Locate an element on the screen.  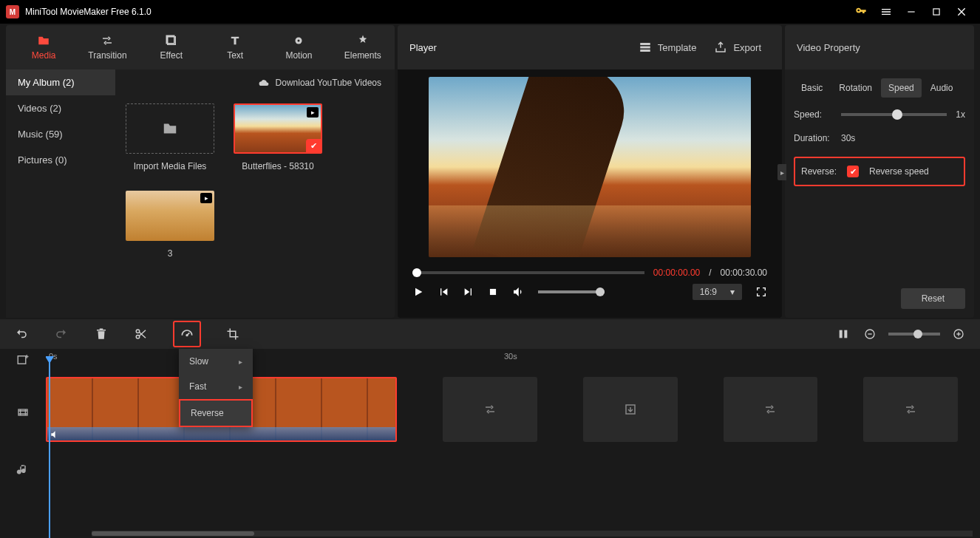
zoom-slider is located at coordinates (914, 334).